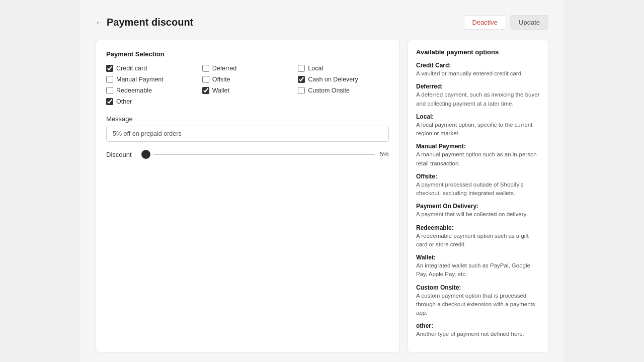  What do you see at coordinates (152, 68) in the screenshot?
I see `checkbox-item-credit_card: Credit card` at bounding box center [152, 68].